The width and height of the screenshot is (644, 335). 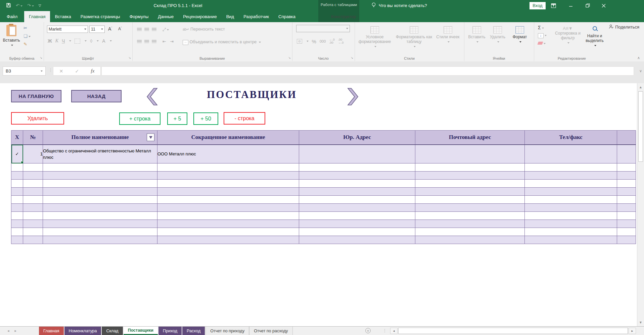 I want to click on tab-view: Вид, so click(x=230, y=17).